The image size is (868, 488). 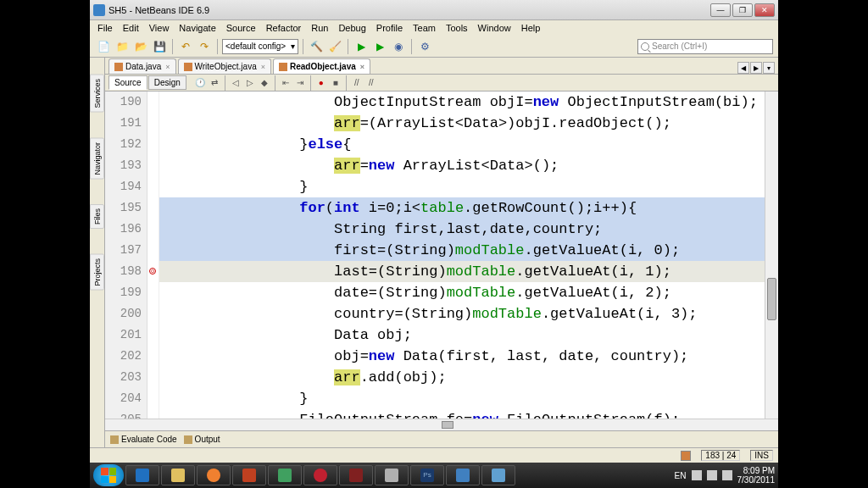 I want to click on code-line: date=(String)modTable.getValueAt(i, 2);, so click(x=462, y=293).